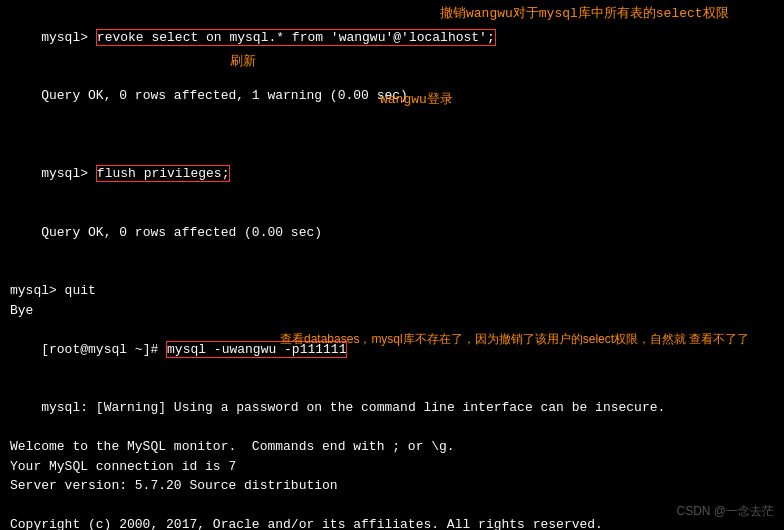 This screenshot has height=530, width=784. Describe the element at coordinates (353, 408) in the screenshot. I see `warning-text: mysql: [Warning] Using a password on the…` at that location.